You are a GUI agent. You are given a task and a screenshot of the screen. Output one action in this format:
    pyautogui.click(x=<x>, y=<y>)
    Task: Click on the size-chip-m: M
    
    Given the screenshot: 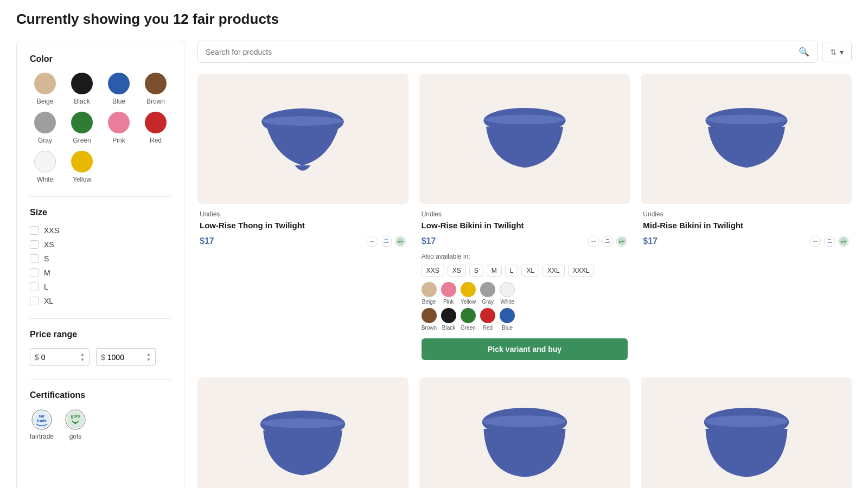 What is the action you would take?
    pyautogui.click(x=494, y=271)
    